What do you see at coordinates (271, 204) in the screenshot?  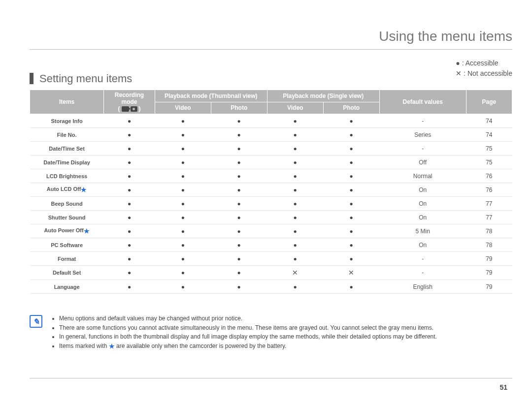 I see `table-row: Beep Sound●●●●●On77` at bounding box center [271, 204].